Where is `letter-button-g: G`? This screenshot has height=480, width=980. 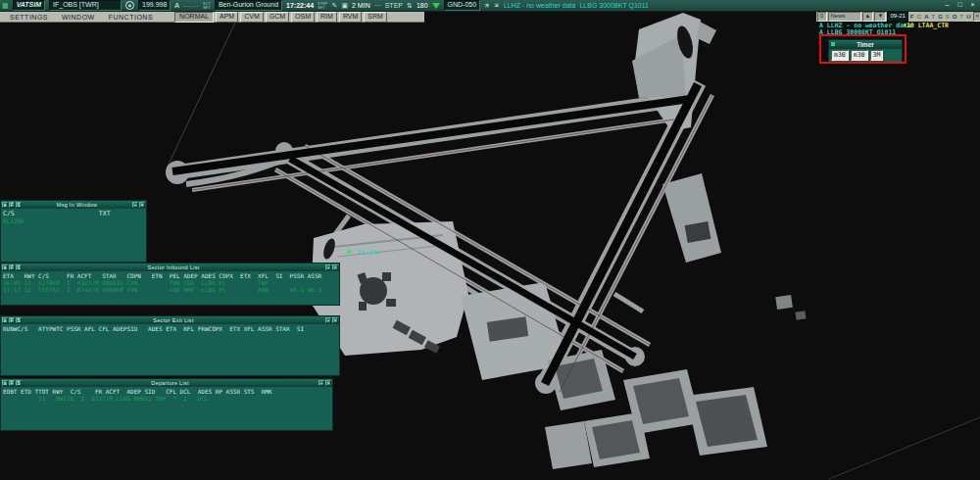
letter-button-g: G is located at coordinates (919, 17).